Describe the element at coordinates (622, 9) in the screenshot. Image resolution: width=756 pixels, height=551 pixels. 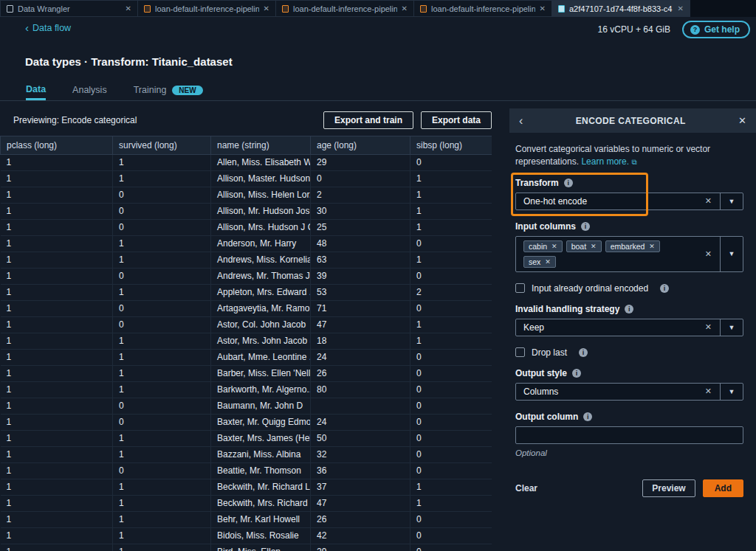
I see `browser-tab: a2f47107-1d74-4f8f-b833-c4✕` at that location.